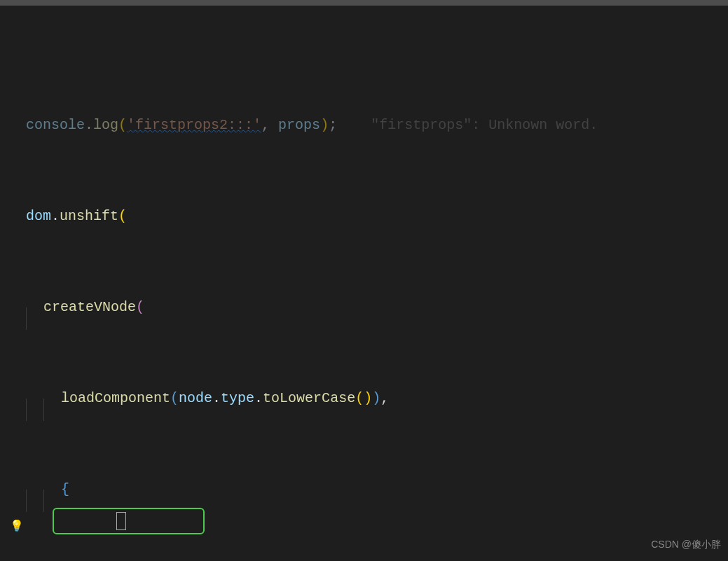 This screenshot has width=728, height=561. I want to click on cursor, so click(121, 521).